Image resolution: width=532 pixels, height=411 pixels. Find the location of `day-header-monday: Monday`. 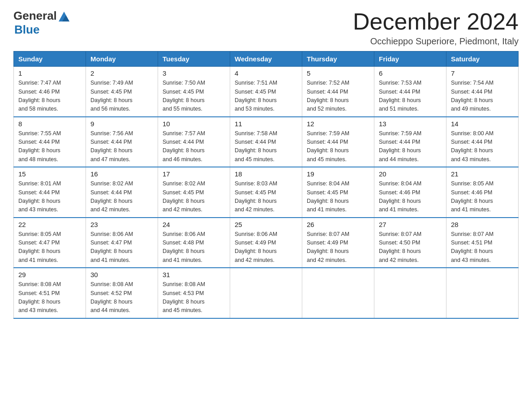

day-header-monday: Monday is located at coordinates (122, 59).